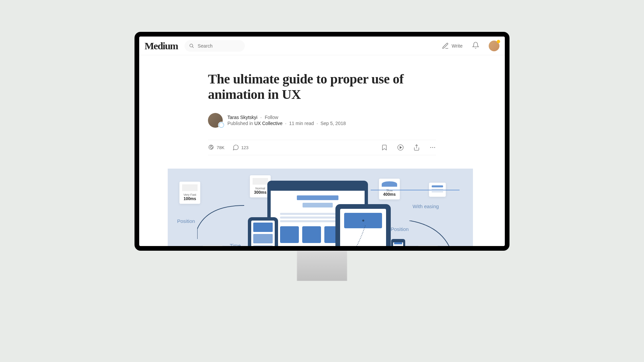  What do you see at coordinates (186, 221) in the screenshot?
I see `position-label: Position` at bounding box center [186, 221].